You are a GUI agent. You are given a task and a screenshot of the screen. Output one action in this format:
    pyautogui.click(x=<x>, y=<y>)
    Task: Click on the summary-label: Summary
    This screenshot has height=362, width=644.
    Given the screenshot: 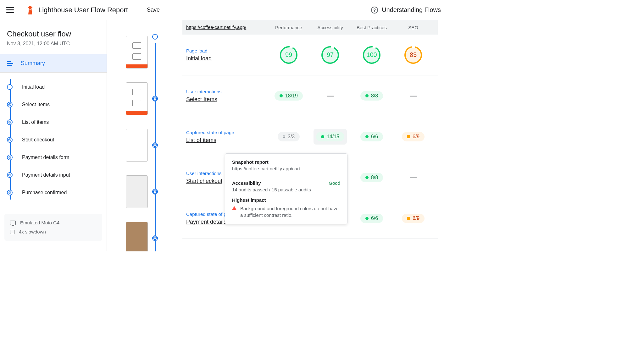 What is the action you would take?
    pyautogui.click(x=33, y=63)
    